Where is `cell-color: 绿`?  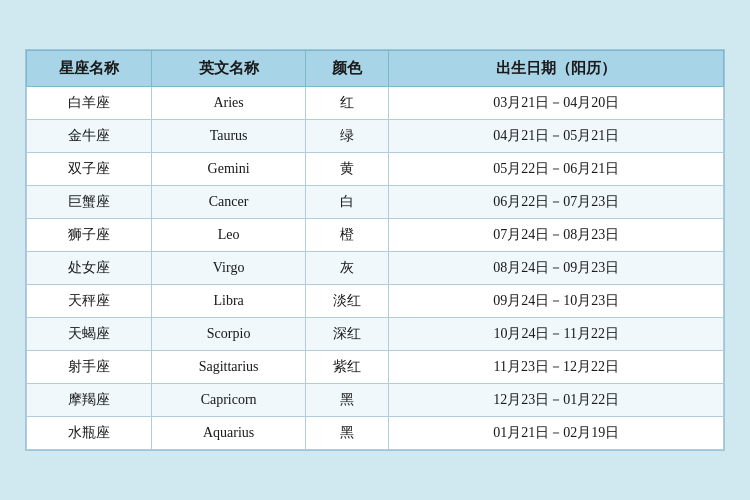 cell-color: 绿 is located at coordinates (347, 136).